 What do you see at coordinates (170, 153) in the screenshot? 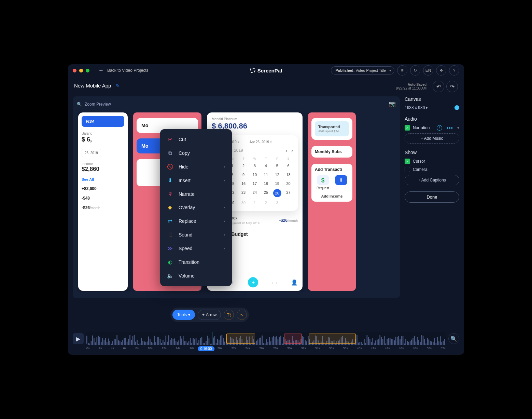
I see `copy-icon: ⧉` at bounding box center [170, 153].